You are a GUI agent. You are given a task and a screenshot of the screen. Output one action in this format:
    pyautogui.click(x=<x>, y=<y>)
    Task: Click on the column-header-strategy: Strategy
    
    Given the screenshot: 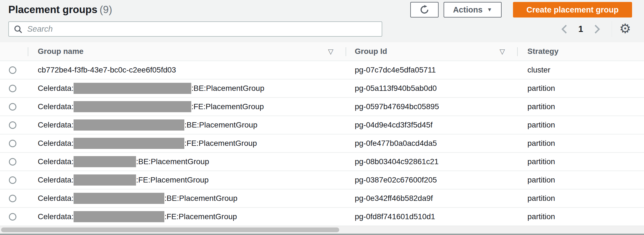 What is the action you would take?
    pyautogui.click(x=581, y=51)
    